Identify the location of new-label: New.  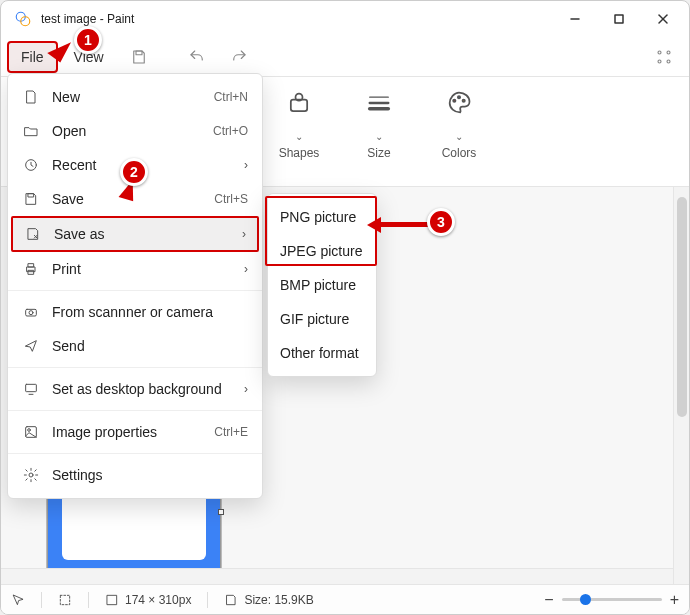
(127, 97).